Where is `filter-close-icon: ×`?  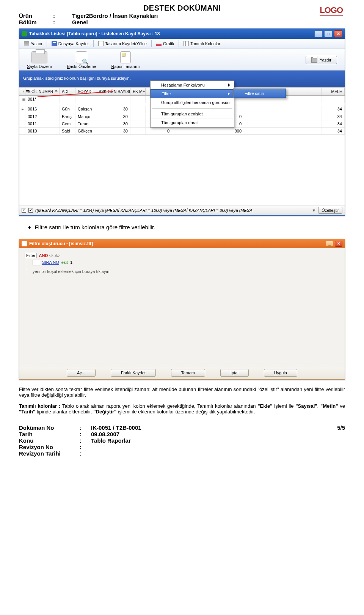
filter-close-icon: × is located at coordinates (24, 210).